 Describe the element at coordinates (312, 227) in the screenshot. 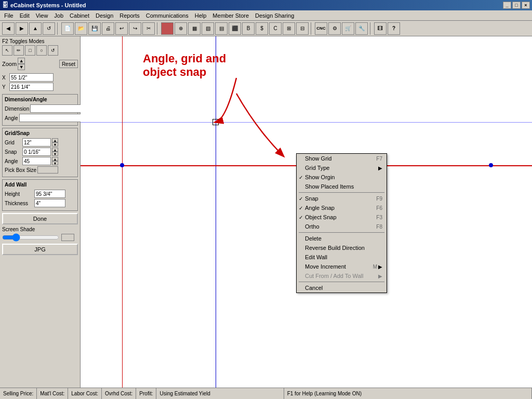

I see `ctx-ortho-label: Ortho` at that location.